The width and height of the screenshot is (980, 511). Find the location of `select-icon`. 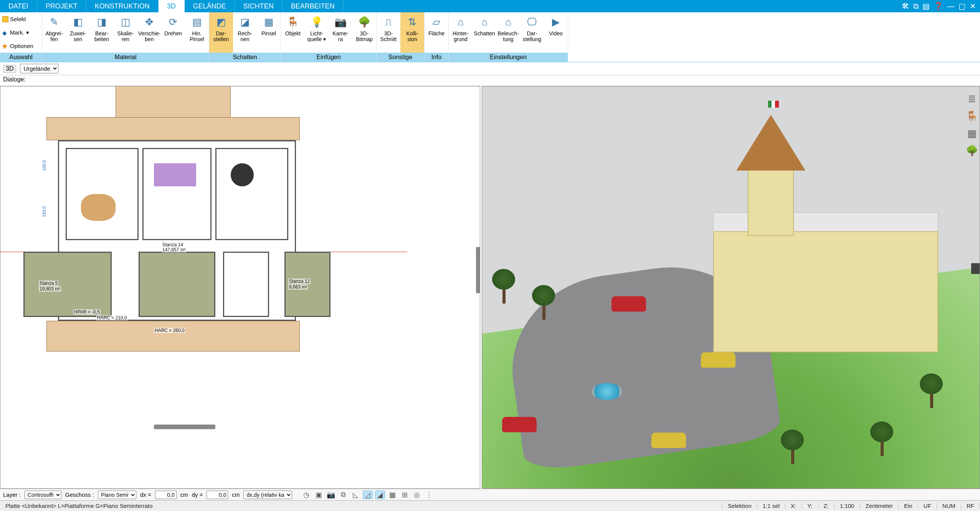

select-icon is located at coordinates (5, 19).